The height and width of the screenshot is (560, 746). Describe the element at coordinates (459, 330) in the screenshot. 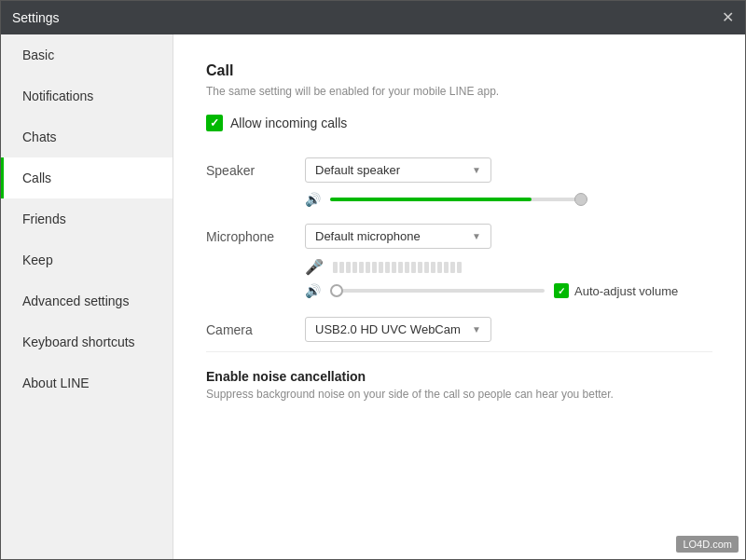

I see `camera-row: Camera USB2.0 HD UVC WebCam ▼` at that location.